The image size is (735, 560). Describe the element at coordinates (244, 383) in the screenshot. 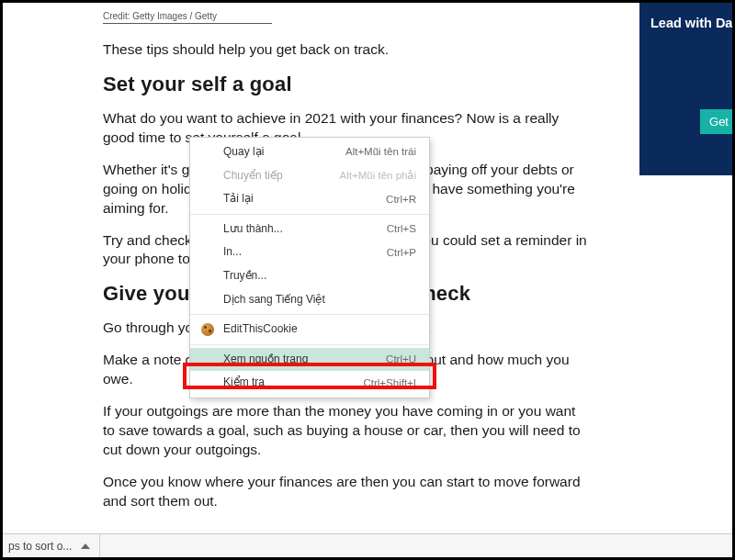

I see `menu-label: Kiểm tra` at that location.